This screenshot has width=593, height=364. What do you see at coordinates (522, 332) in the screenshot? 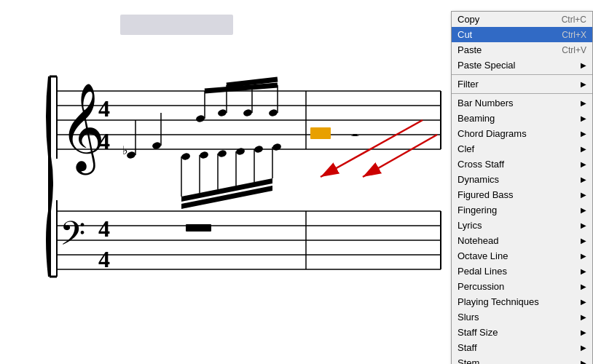
I see `menu-item-staff-size: Staff Size ▶` at bounding box center [522, 332].